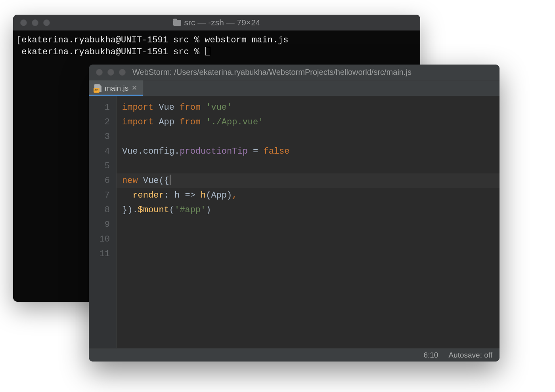  What do you see at coordinates (294, 88) in the screenshot?
I see `ide-tabbar: JS main.js ✕` at bounding box center [294, 88].